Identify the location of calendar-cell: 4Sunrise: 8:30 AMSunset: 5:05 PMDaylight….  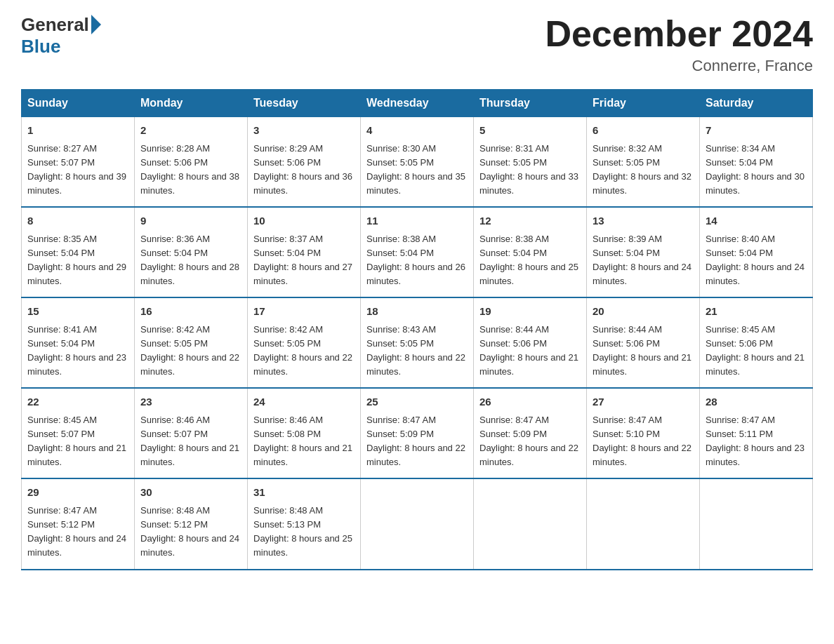
(417, 163).